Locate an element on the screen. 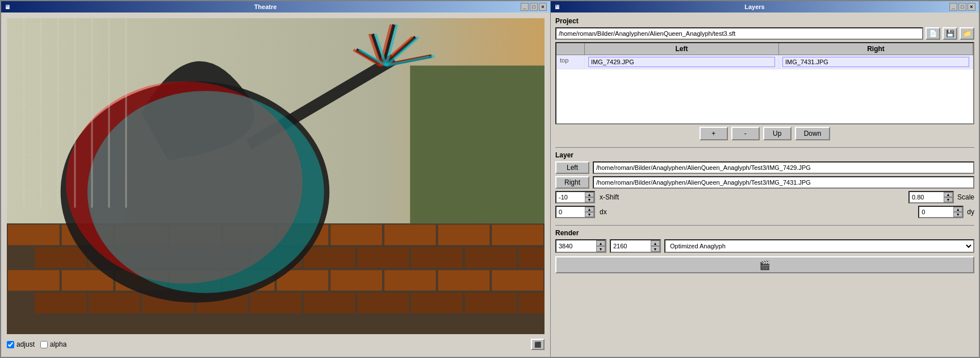 The width and height of the screenshot is (980, 358). render-params-row: ▲ ▼ ▲ ▼ Optimized Anaglyph True Anaglyph… is located at coordinates (765, 246).